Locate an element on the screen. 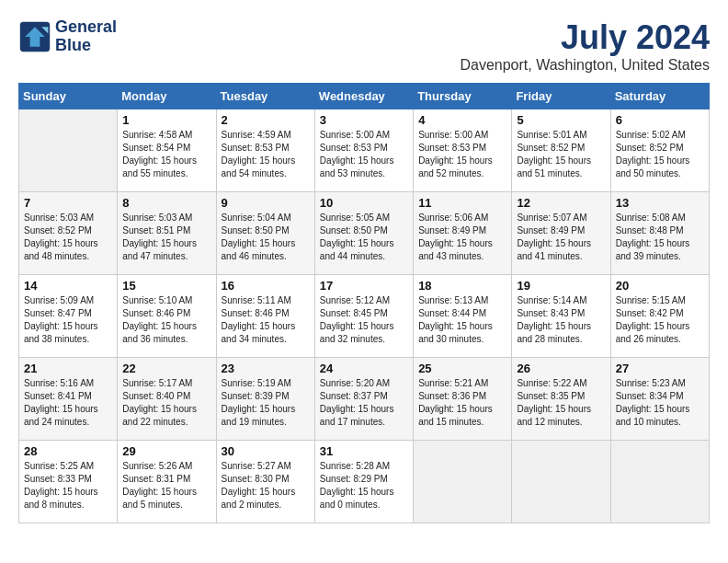 This screenshot has width=728, height=563. day-number: 3 is located at coordinates (364, 120).